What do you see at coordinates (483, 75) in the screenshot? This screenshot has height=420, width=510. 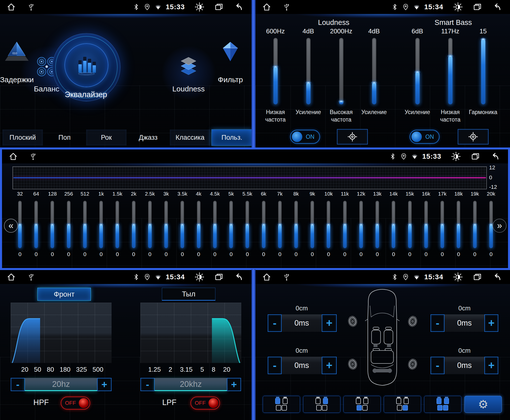 I see `parameter-slider: 15 Гармоника` at bounding box center [483, 75].